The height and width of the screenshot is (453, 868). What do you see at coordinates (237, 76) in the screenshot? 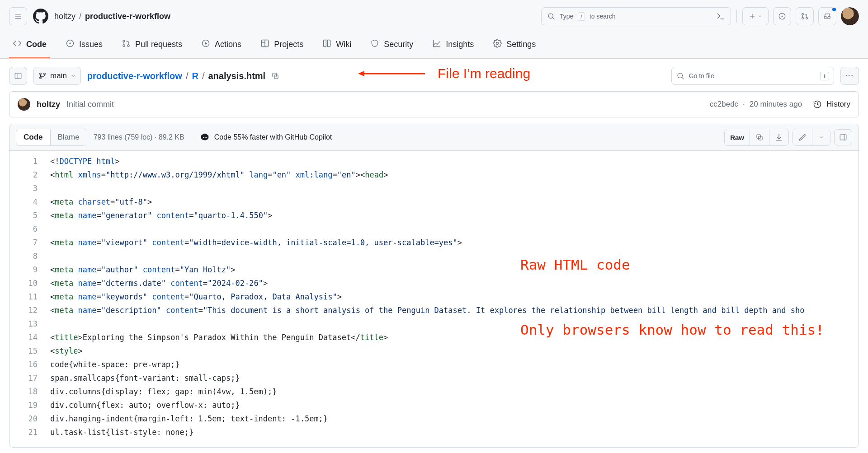
I see `path-file: analysis.html` at bounding box center [237, 76].